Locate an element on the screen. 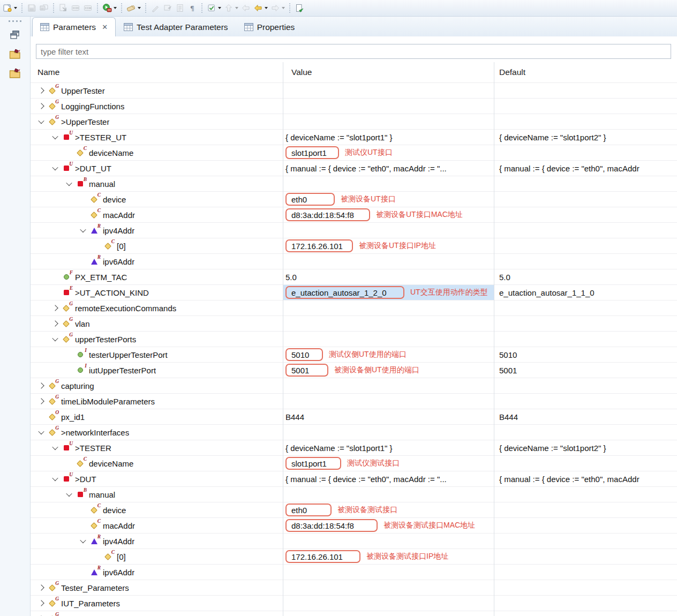 The height and width of the screenshot is (616, 677). eraser-button is located at coordinates (134, 8).